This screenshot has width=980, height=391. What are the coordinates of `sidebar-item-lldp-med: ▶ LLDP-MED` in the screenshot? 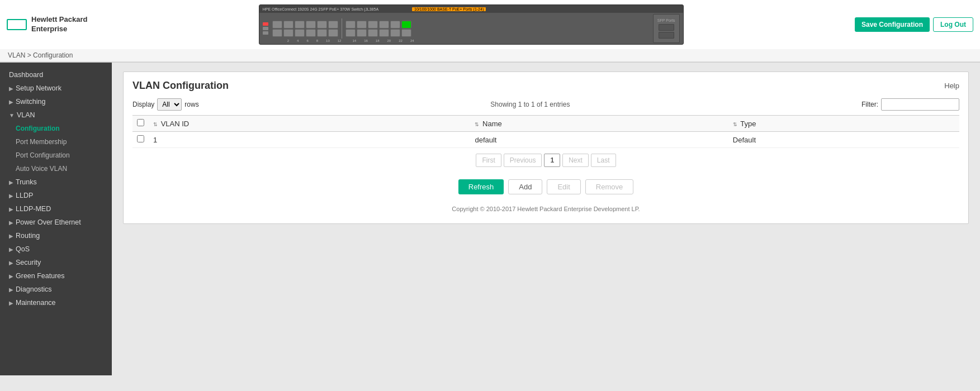 It's located at (56, 209).